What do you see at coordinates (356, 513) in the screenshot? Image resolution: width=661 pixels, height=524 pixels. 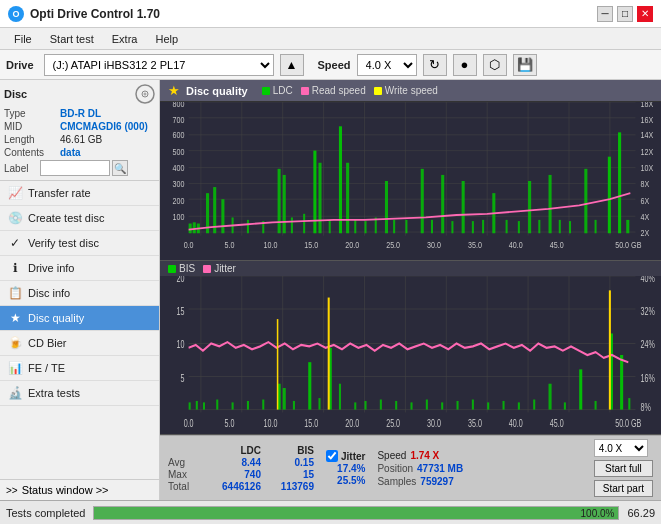 I see `progress-bar: 100.0%` at bounding box center [356, 513].